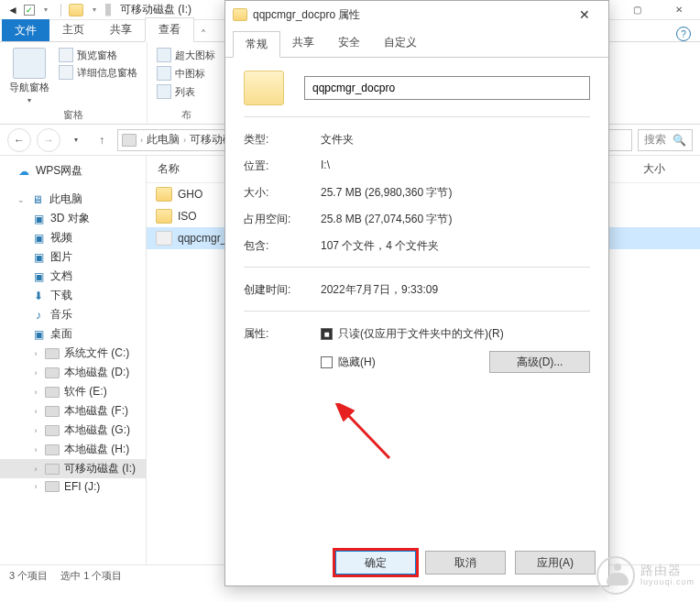  Describe the element at coordinates (185, 140) in the screenshot. I see `chevron-right-icon: ›` at that location.